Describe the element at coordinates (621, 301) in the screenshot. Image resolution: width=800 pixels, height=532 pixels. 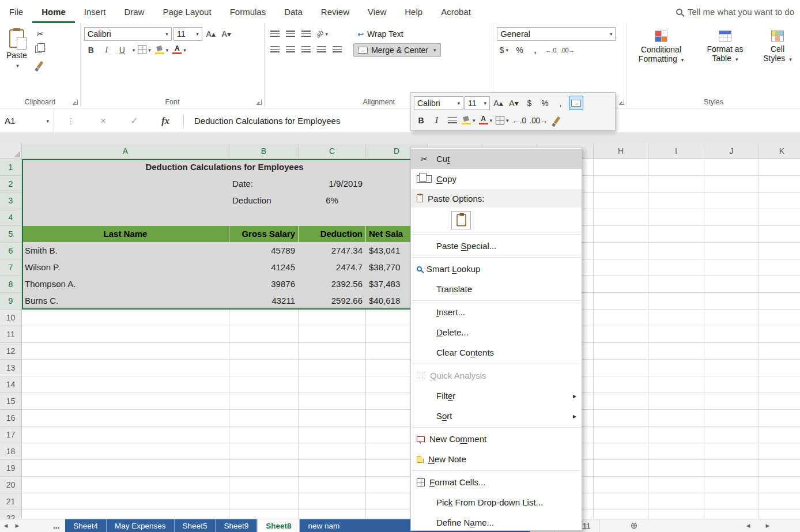
I see `cell-h9` at that location.